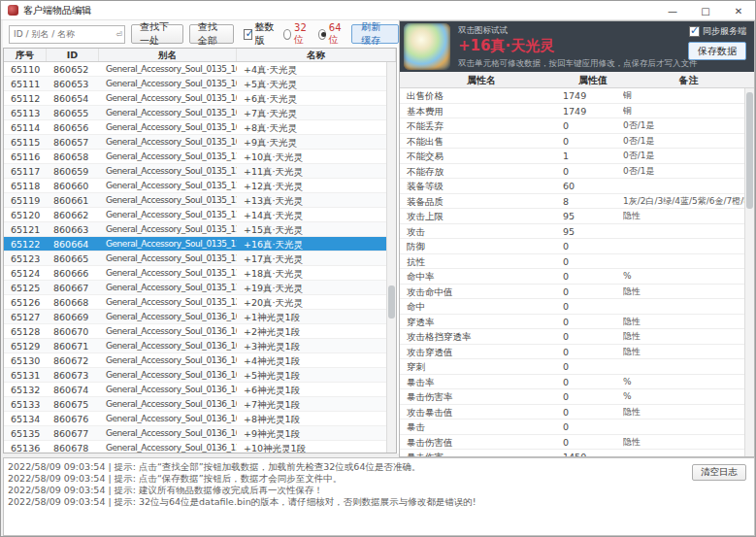 This screenshot has height=537, width=756. I want to click on table-row: 65119860661General_Accessory_Soul_0135_1…, so click(196, 200).